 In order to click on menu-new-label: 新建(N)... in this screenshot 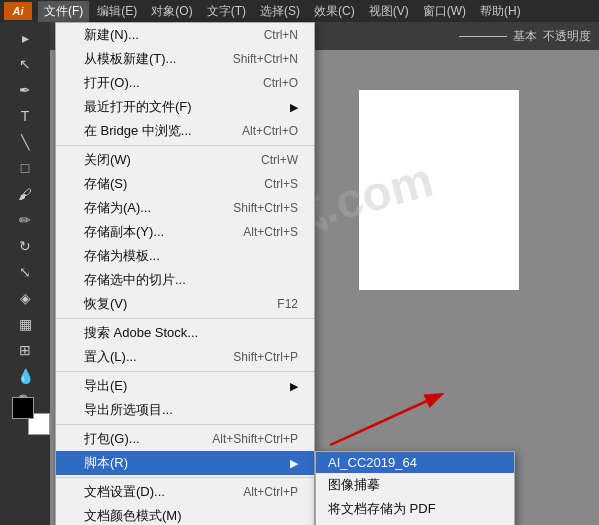, I will do `click(112, 35)`.